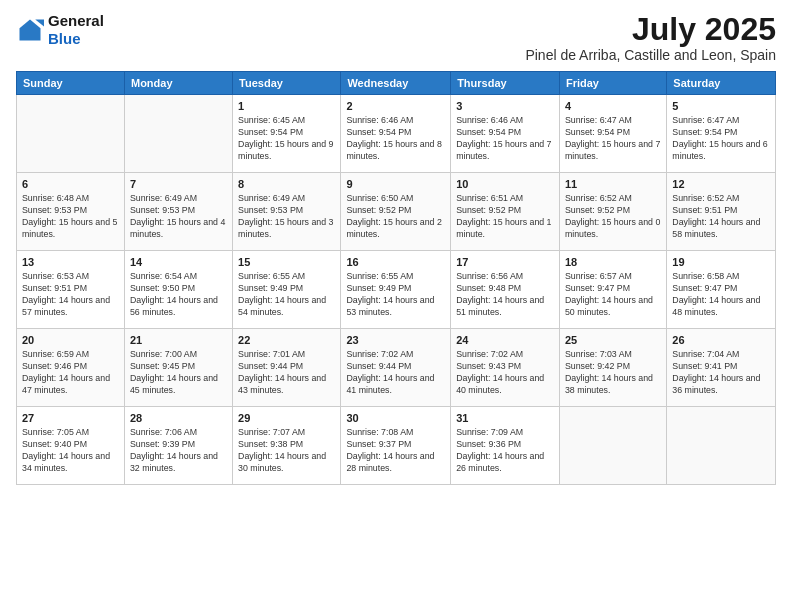  I want to click on day-info: Sunrise: 6:53 AMSunset: 9:51 PMDaylight:…, so click(70, 295).